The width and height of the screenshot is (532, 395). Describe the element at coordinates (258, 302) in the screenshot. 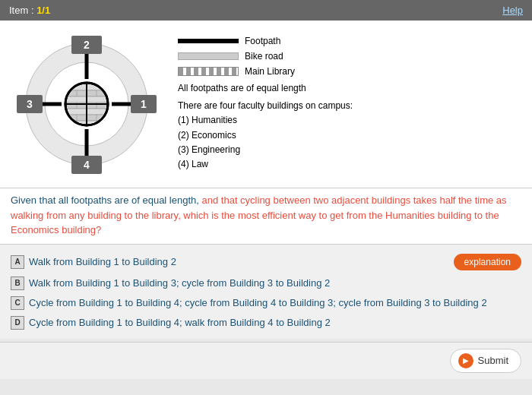

I see `answer-text-c: Cycle from Building 1 to Building 4; cyc…` at that location.